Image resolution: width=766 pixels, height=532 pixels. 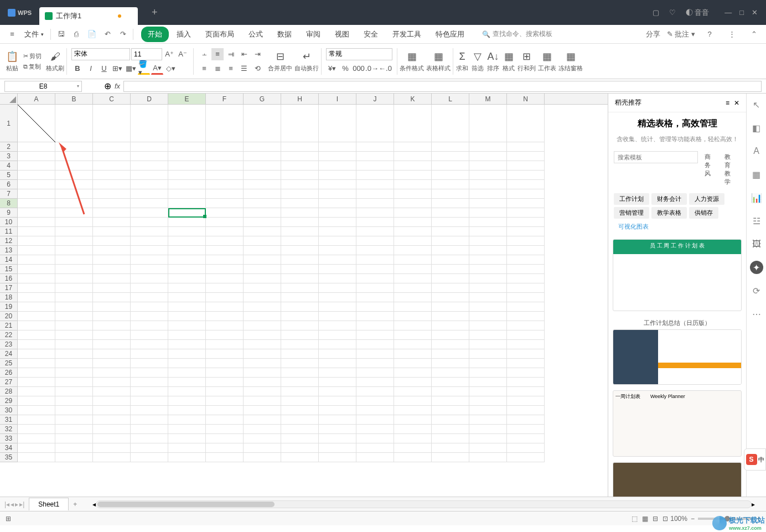 What do you see at coordinates (757, 267) in the screenshot?
I see `templates-icon: ✦` at bounding box center [757, 267].